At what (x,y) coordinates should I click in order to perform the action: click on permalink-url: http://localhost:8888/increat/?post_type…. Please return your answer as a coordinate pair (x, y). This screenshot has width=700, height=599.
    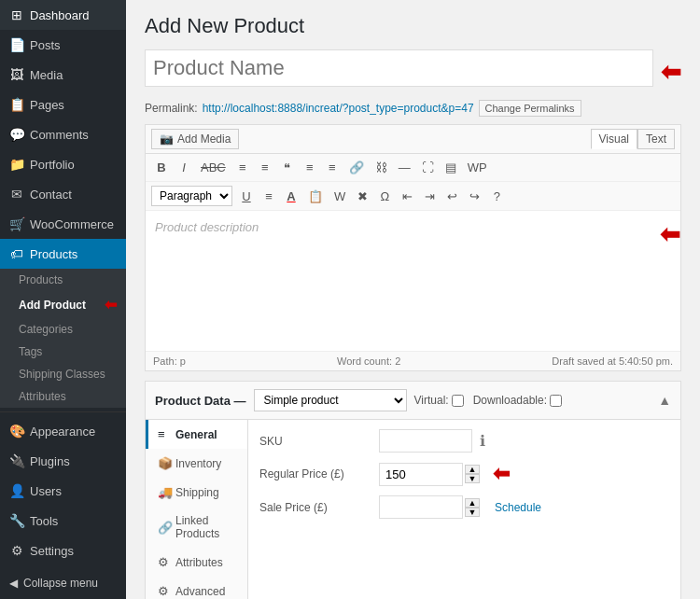
    Looking at the image, I should click on (338, 108).